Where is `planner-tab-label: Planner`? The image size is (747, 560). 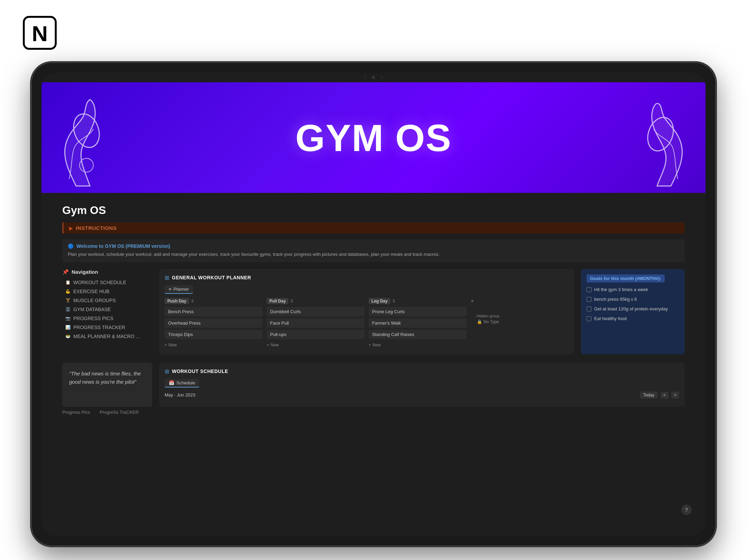
planner-tab-label: Planner is located at coordinates (181, 289).